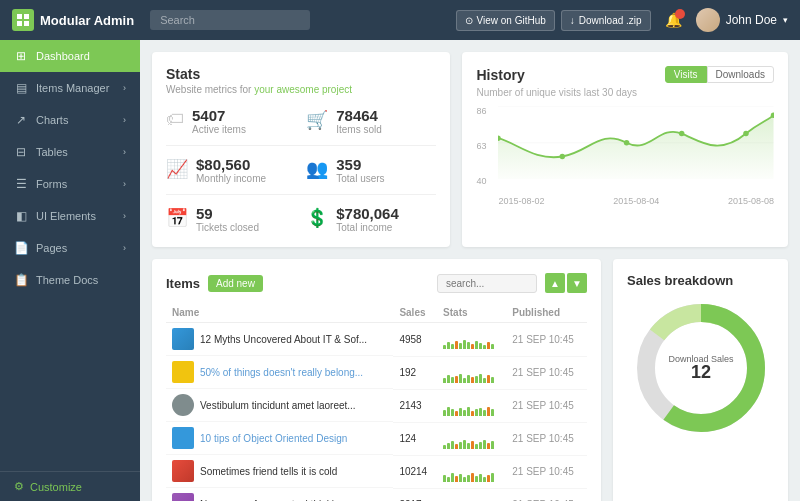 This screenshot has height=501, width=800. I want to click on item-name-text: 50% of things doesn't really belong..., so click(282, 372).